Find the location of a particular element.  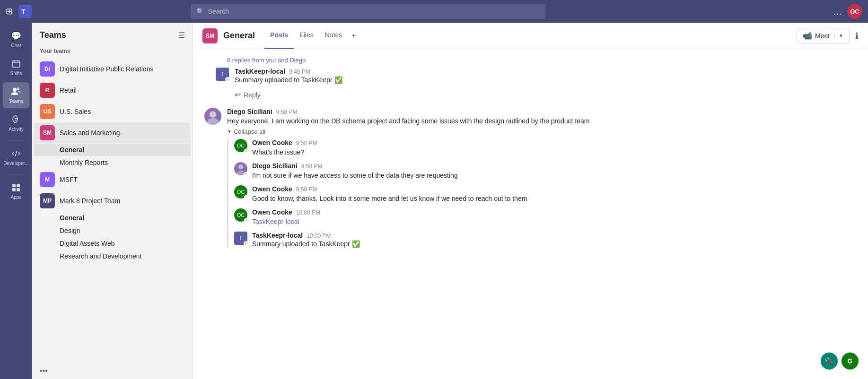

team-item-sm: SM Sales and Marketing ••• is located at coordinates (113, 133).